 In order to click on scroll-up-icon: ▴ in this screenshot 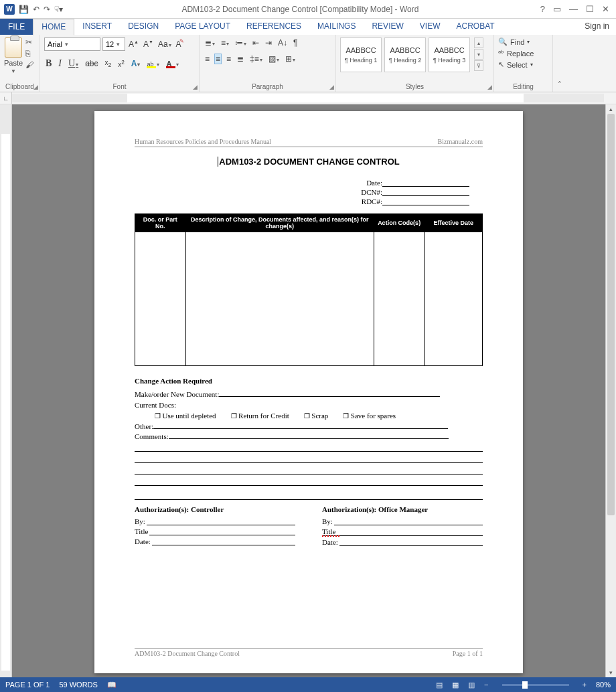, I will do `click(611, 109)`.